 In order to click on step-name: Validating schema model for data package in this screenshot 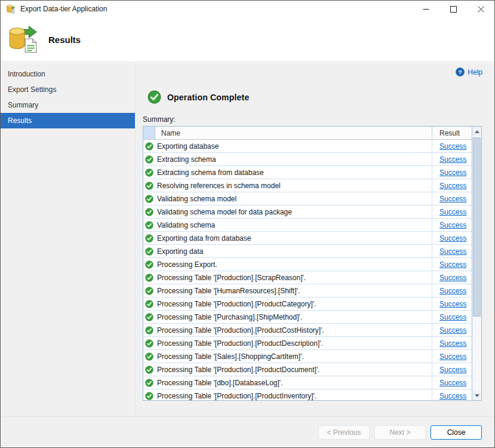, I will do `click(294, 211)`.